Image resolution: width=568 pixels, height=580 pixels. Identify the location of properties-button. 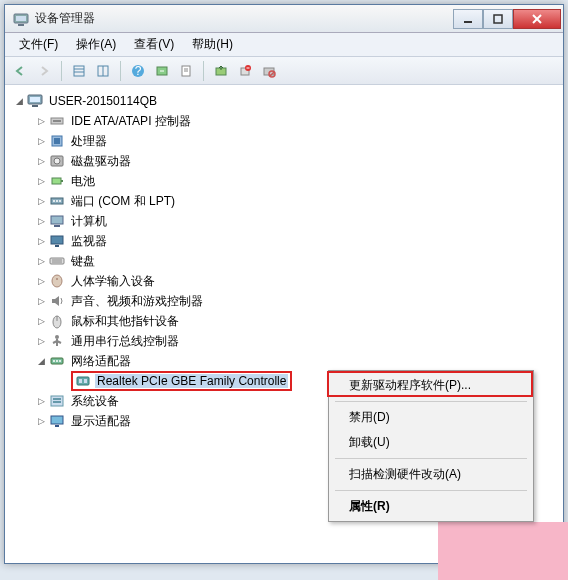
(186, 71).